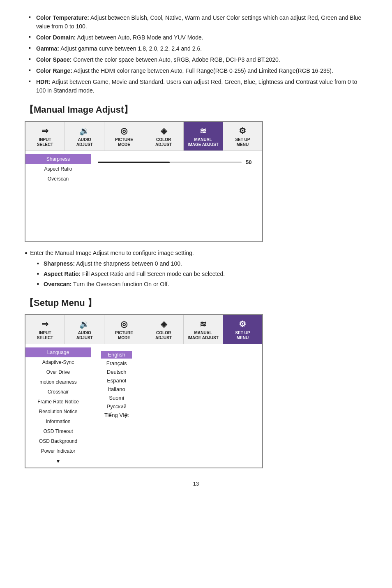 This screenshot has height=588, width=392. What do you see at coordinates (242, 140) in the screenshot?
I see `tab-setup-label1: SET UP` at bounding box center [242, 140].